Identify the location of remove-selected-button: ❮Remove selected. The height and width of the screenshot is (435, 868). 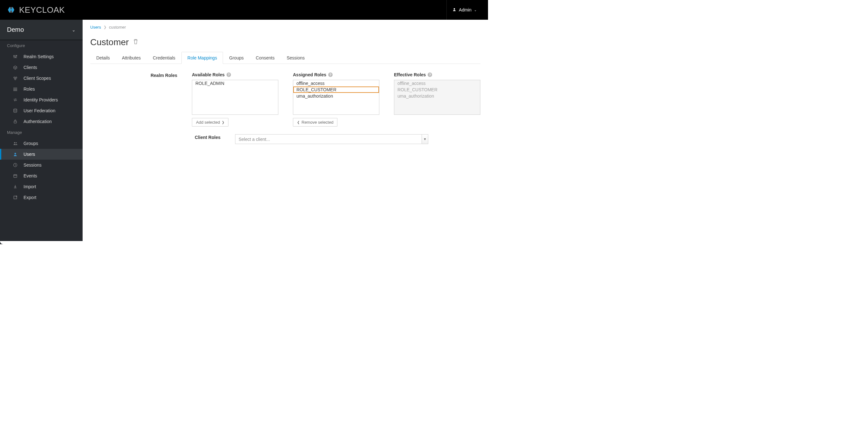
(315, 122).